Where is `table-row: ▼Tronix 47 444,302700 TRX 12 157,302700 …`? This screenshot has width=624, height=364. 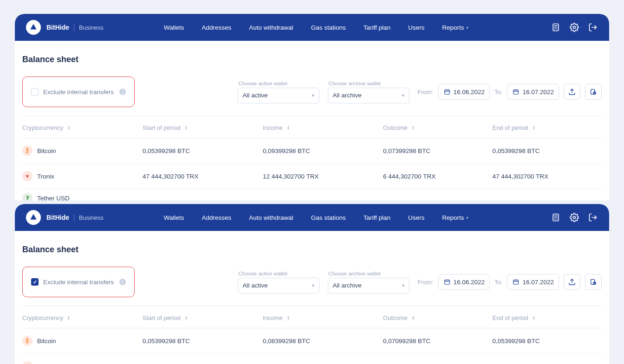
table-row: ▼Tronix 47 444,302700 TRX 12 157,302700 … is located at coordinates (312, 359).